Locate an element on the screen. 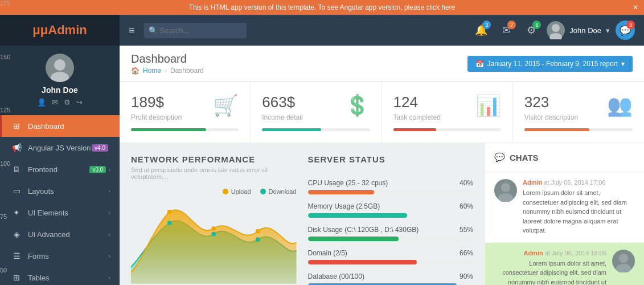  visitors-bar-fill is located at coordinates (557, 130).